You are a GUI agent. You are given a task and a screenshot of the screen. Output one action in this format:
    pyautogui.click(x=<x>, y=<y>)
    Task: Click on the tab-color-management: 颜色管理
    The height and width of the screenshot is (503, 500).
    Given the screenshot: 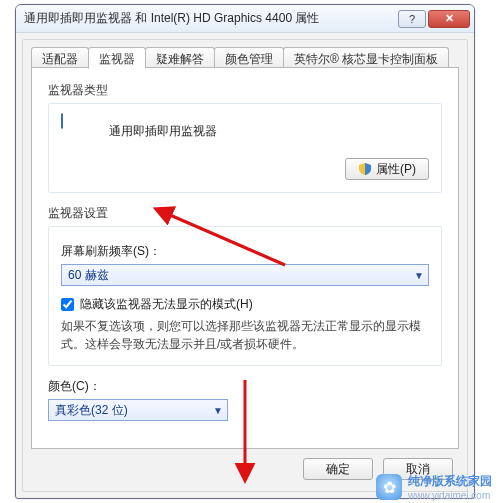 What is the action you would take?
    pyautogui.click(x=249, y=58)
    